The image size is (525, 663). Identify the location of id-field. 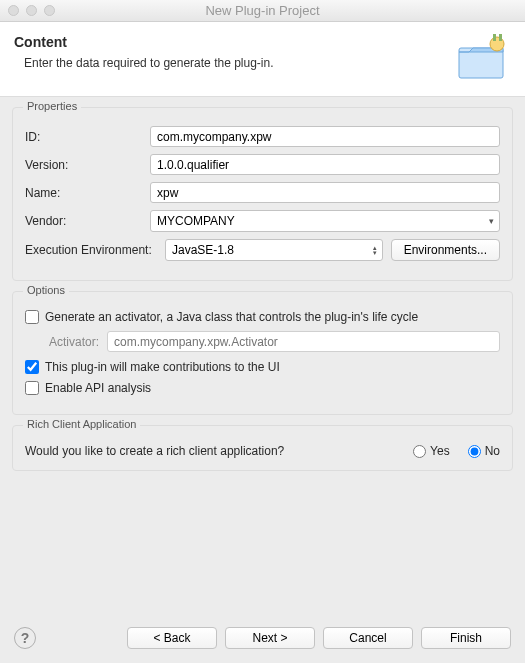
(325, 136).